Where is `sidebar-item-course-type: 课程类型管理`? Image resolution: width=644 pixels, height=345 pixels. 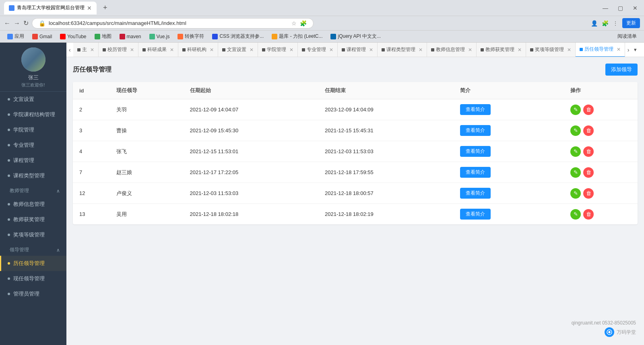
sidebar-item-course-type: 课程类型管理 is located at coordinates (33, 176).